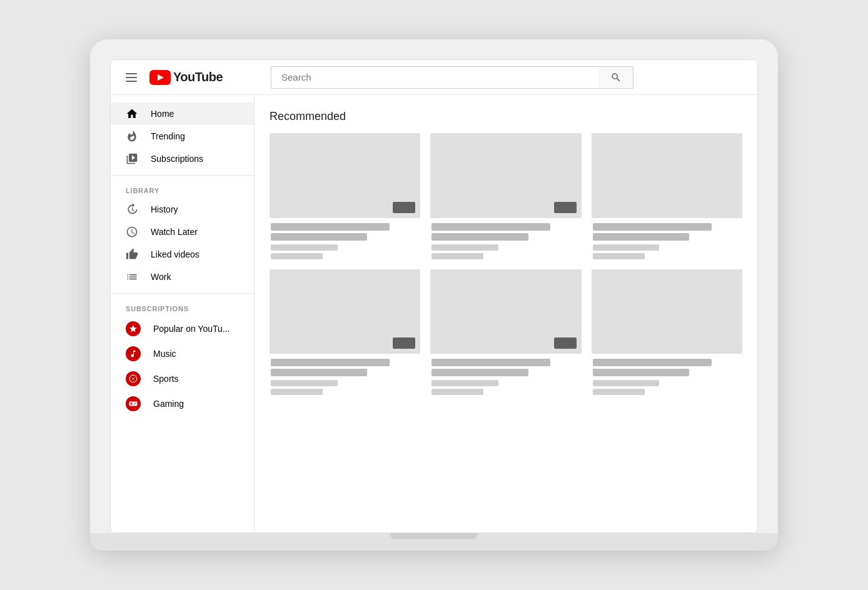 The width and height of the screenshot is (868, 590). Describe the element at coordinates (161, 277) in the screenshot. I see `library-work-label: Work` at that location.